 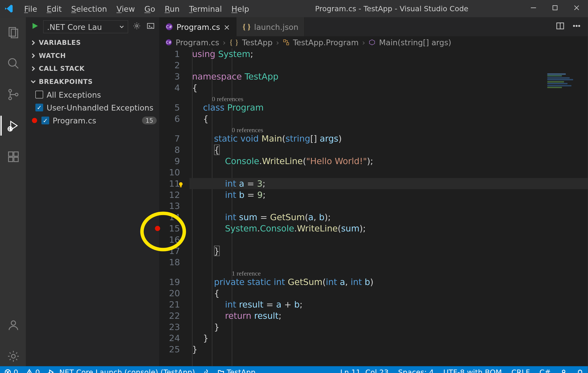 What do you see at coordinates (560, 27) in the screenshot?
I see `split-editor-icon` at bounding box center [560, 27].